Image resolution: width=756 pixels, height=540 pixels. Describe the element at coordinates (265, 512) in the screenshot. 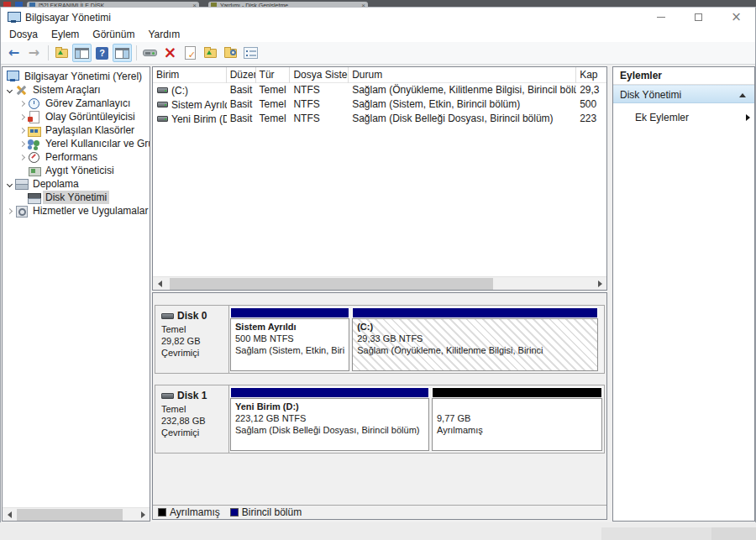

I see `legend-primary-partition: Birincil bölüm` at that location.